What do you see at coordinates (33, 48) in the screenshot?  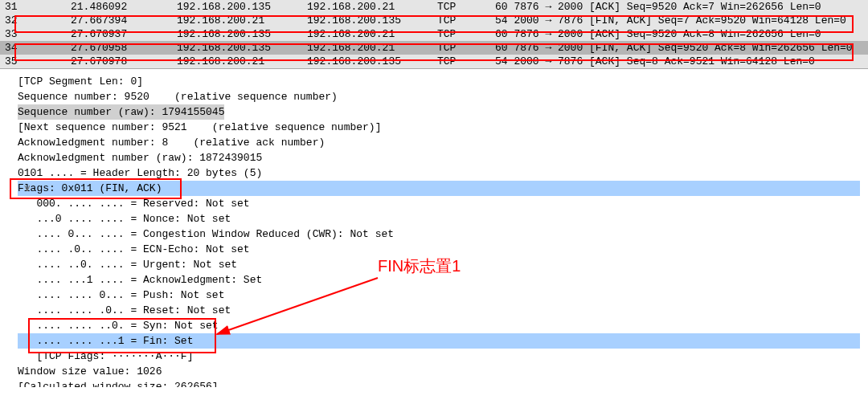 I see `cell-no: 34` at bounding box center [33, 48].